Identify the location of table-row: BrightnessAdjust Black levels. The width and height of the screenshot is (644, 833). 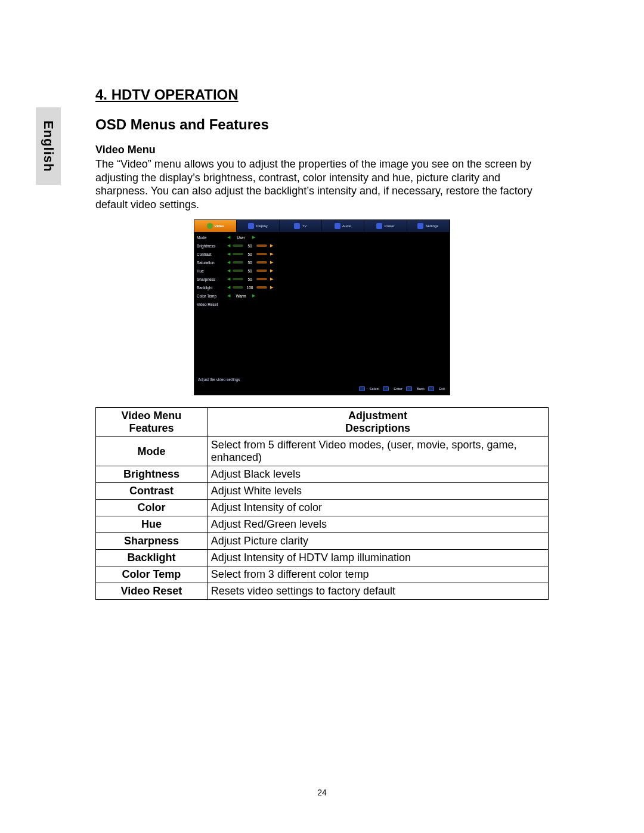
(322, 475).